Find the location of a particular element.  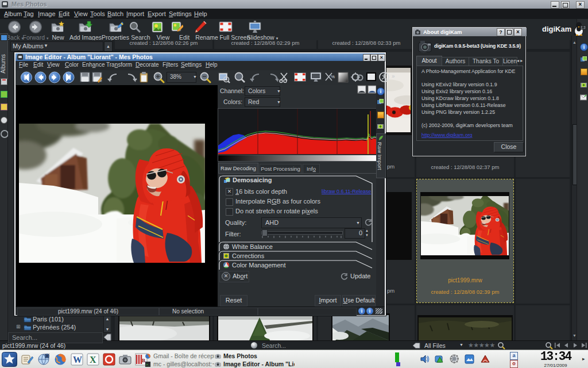

svg-text: W is located at coordinates (78, 360).